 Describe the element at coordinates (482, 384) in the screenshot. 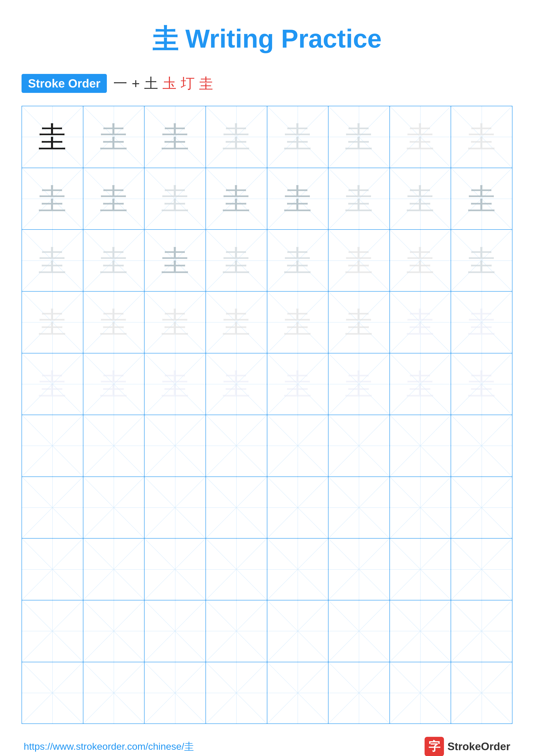

I see `grid-cell-5-8: 圭` at that location.